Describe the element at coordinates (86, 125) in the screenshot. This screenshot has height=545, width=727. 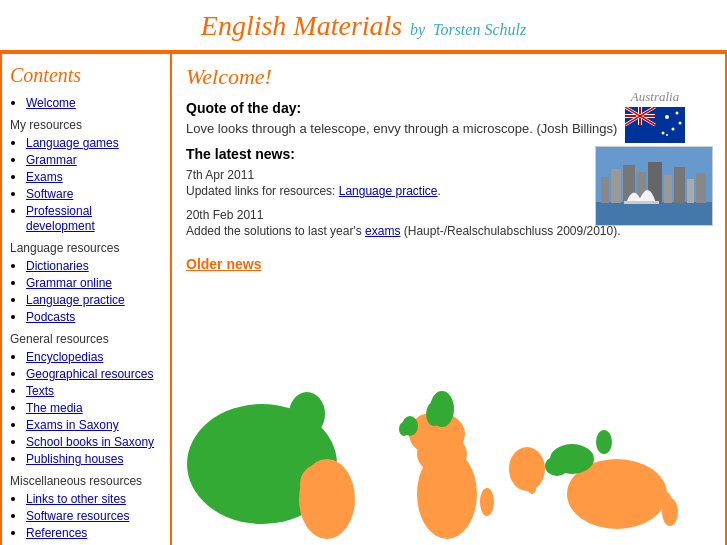
I see `sidebar-section-my-resources: My resources` at that location.